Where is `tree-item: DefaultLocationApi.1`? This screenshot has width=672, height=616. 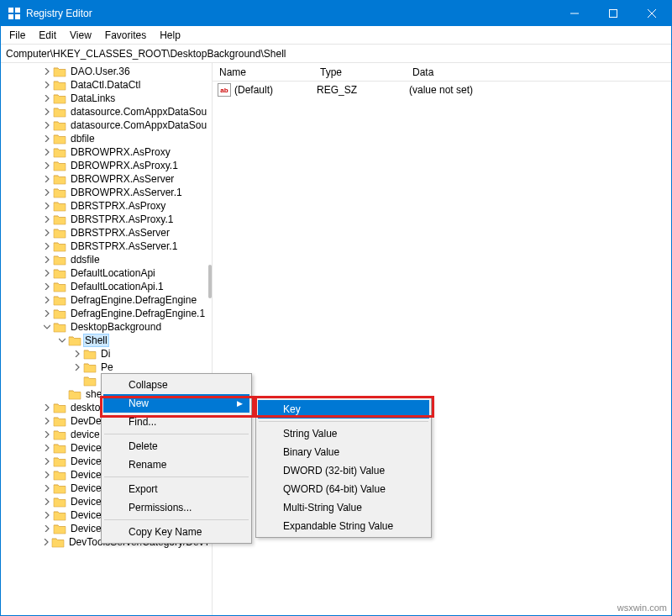
tree-item: DefaultLocationApi.1 is located at coordinates (106, 287).